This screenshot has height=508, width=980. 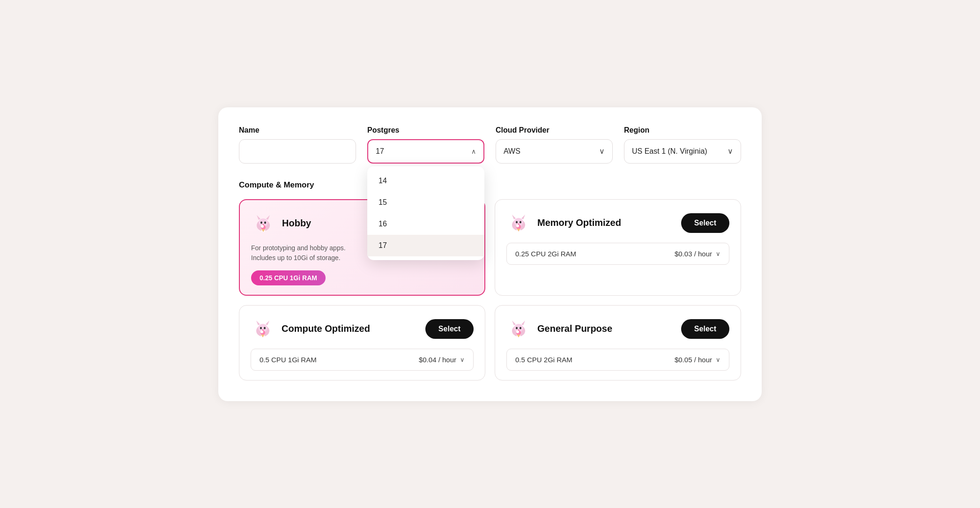 I want to click on compute-optimized-price-text: $0.04 / hour, so click(x=438, y=360).